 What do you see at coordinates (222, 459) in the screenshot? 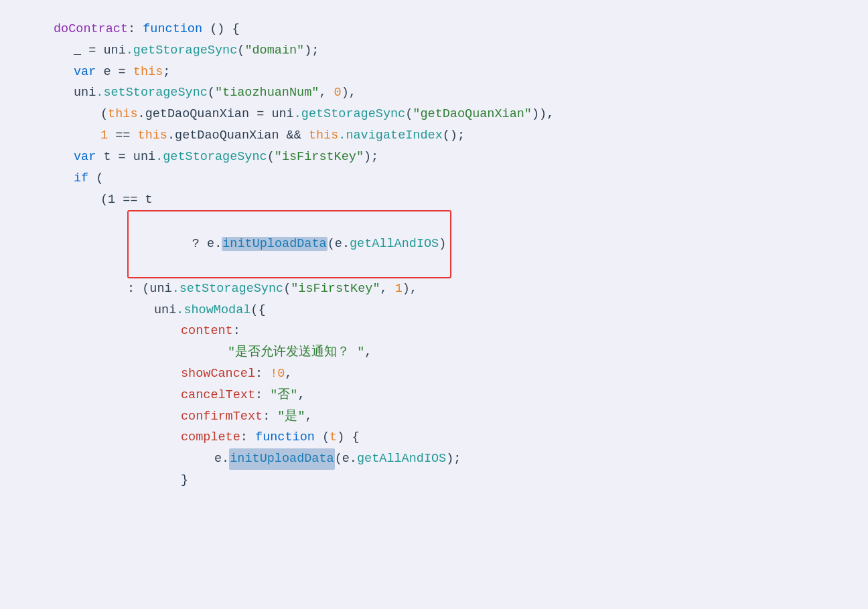
I see `token: e.` at bounding box center [222, 459].